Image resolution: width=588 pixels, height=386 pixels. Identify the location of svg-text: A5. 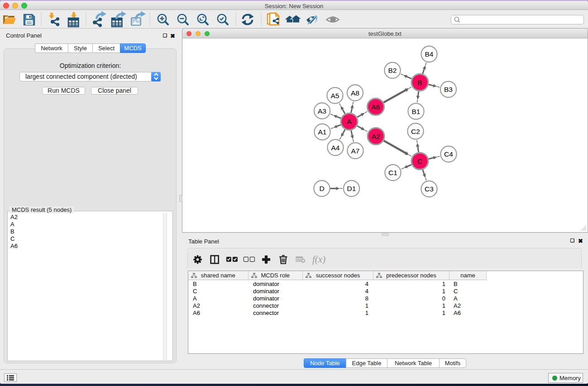
(335, 95).